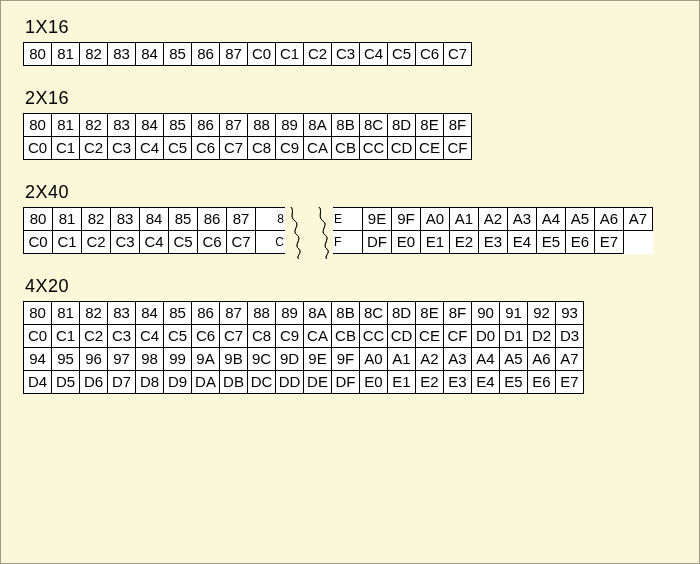 This screenshot has height=564, width=700. What do you see at coordinates (542, 336) in the screenshot?
I see `address-cell: D2` at bounding box center [542, 336].